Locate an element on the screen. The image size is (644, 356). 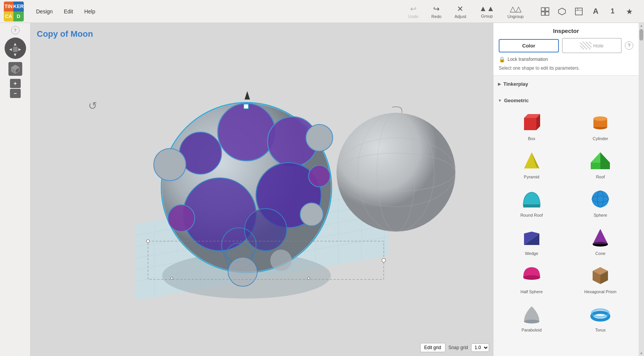
scrollbar-right: ▲ ▼ is located at coordinates (641, 189).